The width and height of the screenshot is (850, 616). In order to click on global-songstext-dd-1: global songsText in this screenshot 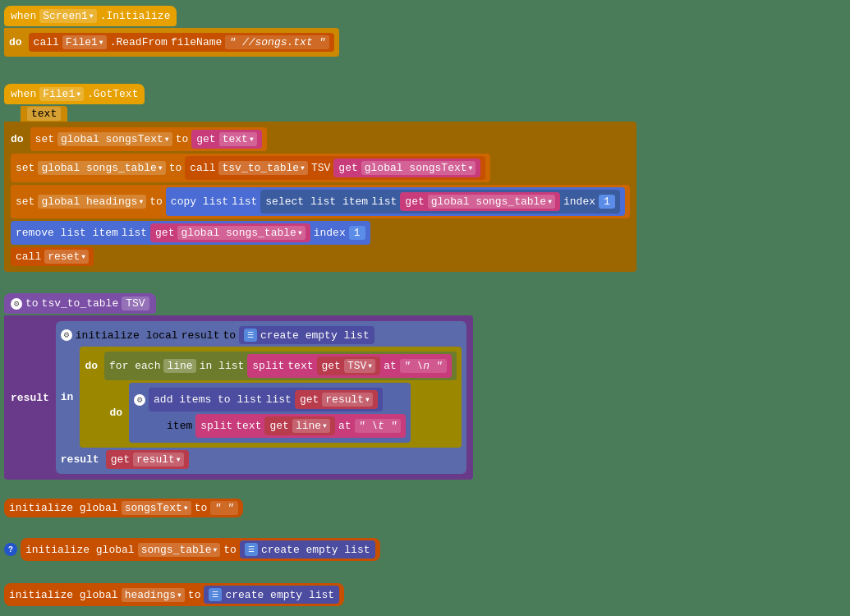, I will do `click(115, 140)`.